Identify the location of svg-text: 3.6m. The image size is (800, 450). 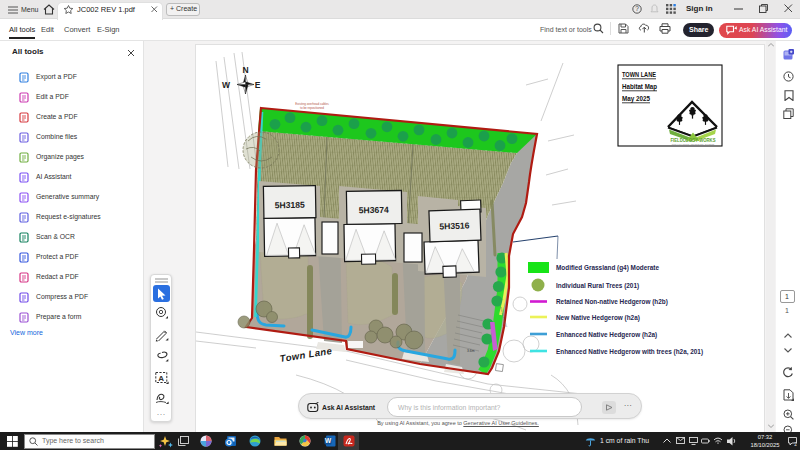
(471, 351).